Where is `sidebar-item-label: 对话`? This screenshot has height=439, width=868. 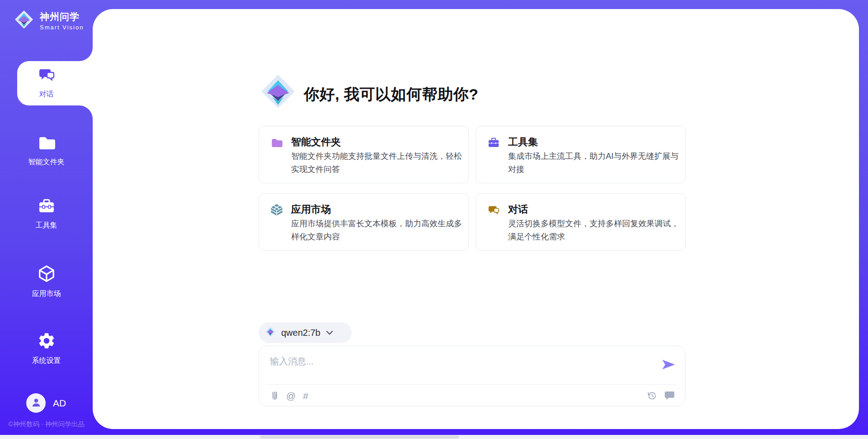
sidebar-item-label: 对话 is located at coordinates (46, 94).